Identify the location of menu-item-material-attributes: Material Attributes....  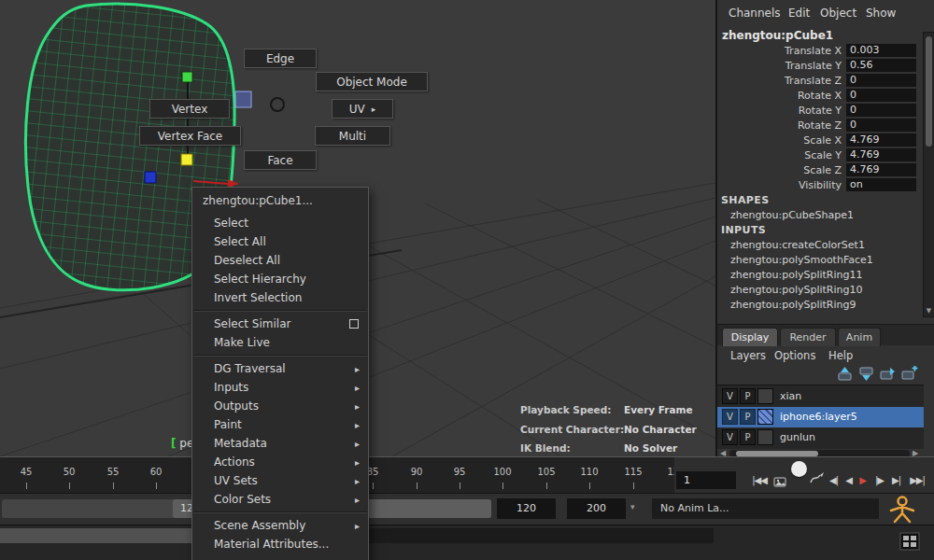
(280, 544).